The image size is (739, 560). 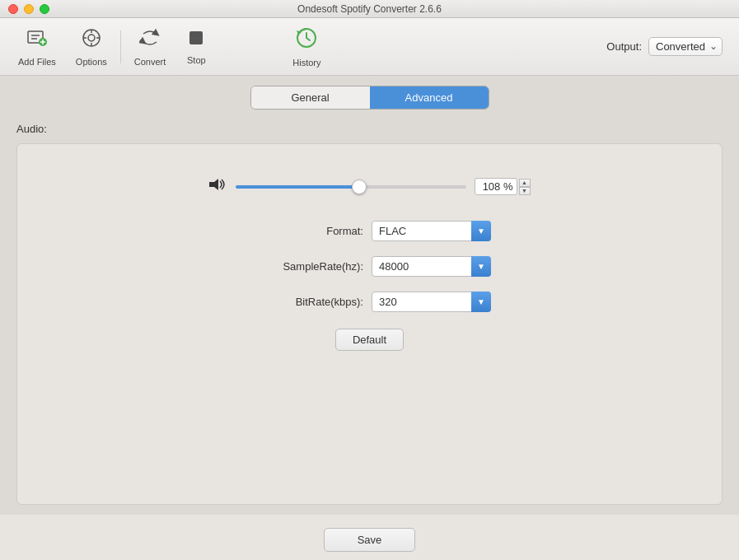 I want to click on add-files-icon, so click(x=37, y=40).